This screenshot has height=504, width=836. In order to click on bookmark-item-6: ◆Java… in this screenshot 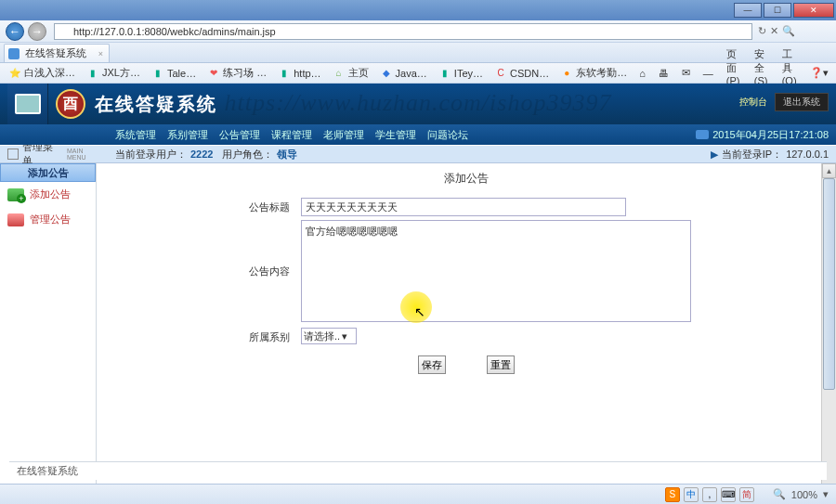, I will do `click(403, 73)`.